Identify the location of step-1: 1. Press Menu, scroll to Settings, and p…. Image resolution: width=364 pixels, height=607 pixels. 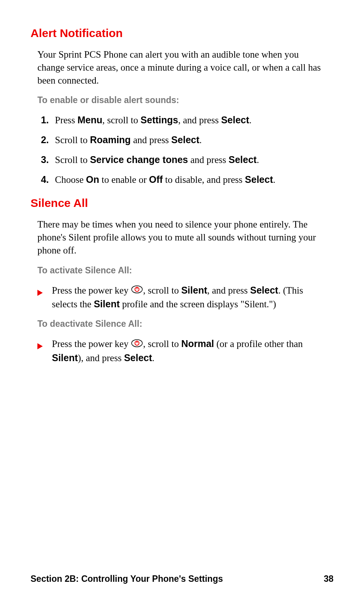
(182, 120).